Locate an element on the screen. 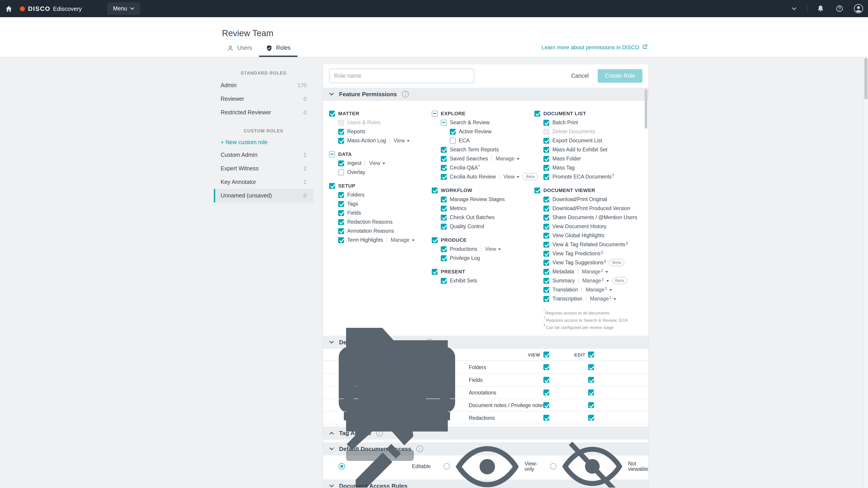 The height and width of the screenshot is (488, 868). access-option-not-viewable: Not viewable is located at coordinates (599, 461).